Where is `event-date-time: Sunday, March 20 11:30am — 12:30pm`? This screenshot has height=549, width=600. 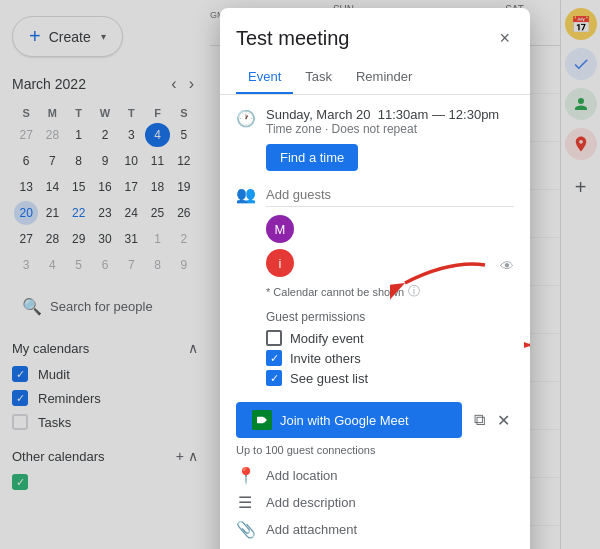 event-date-time: Sunday, March 20 11:30am — 12:30pm is located at coordinates (390, 114).